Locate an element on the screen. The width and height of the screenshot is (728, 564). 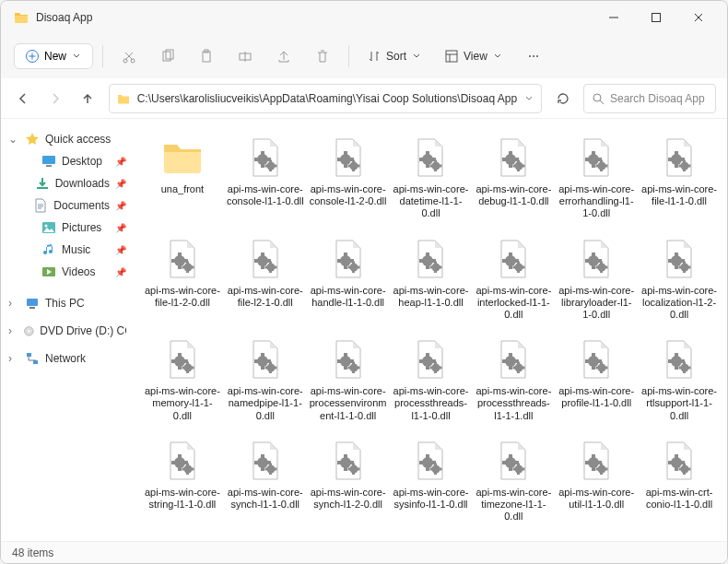
forward-button is located at coordinates (55, 99).